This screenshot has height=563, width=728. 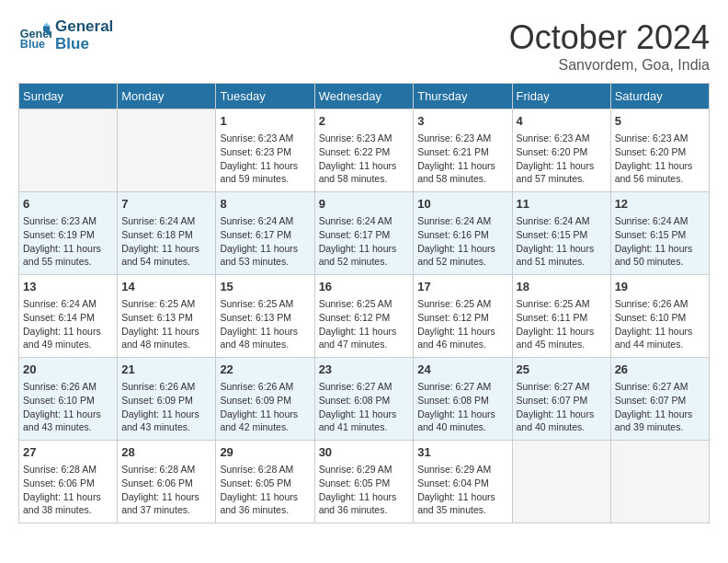 I want to click on daylight-text: Daylight: 11 hours and 42 minutes., so click(x=265, y=421).